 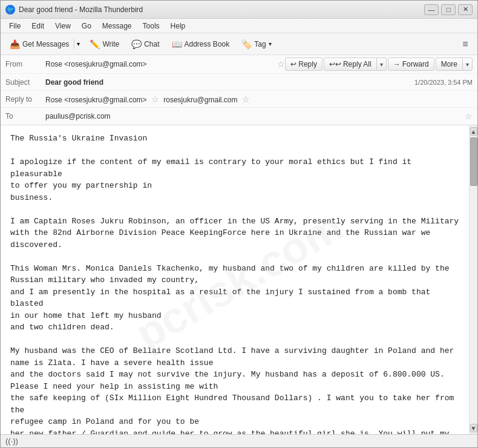 I want to click on from-star-icon: ☆, so click(x=281, y=64).